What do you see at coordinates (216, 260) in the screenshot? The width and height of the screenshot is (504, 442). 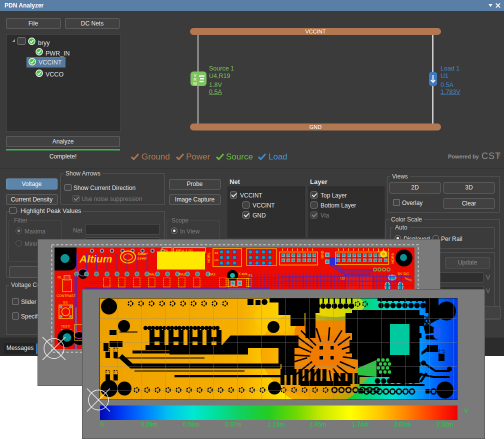 I see `svg-text: LO` at bounding box center [216, 260].